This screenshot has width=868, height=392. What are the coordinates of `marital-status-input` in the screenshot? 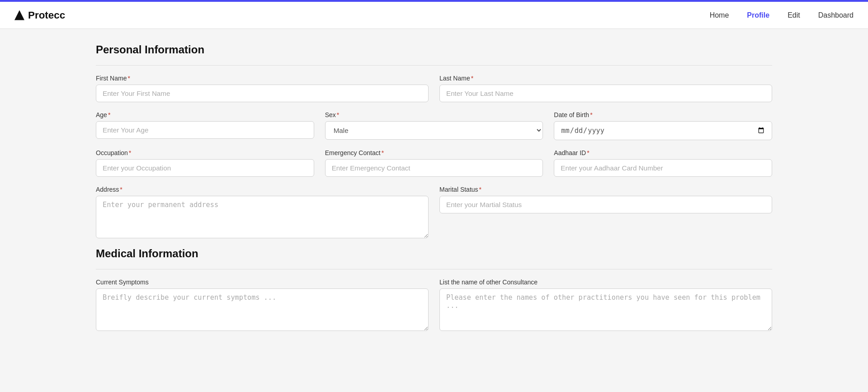 It's located at (606, 204).